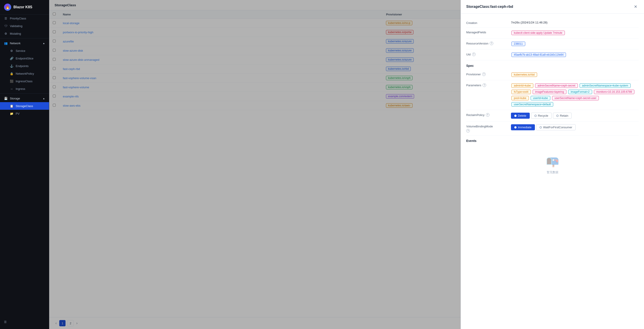 The height and width of the screenshot is (329, 644). Describe the element at coordinates (552, 23) in the screenshot. I see `creation-row: Creation 7m26s (2024/1/24 11:46:28)` at that location.